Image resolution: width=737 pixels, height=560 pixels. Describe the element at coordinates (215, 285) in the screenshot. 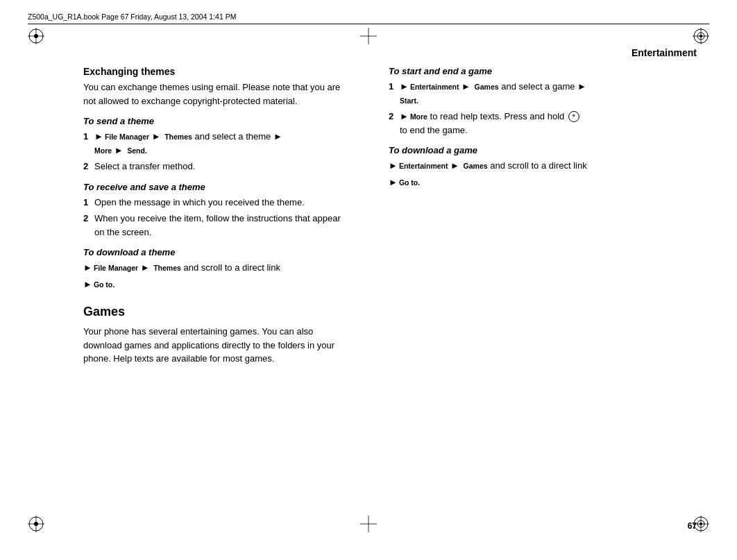

I see `download-theme-line2: ► Go to.` at that location.